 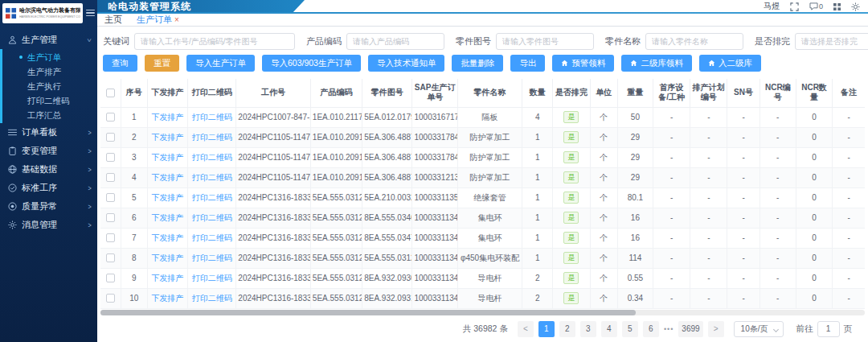 I want to click on search-button: 查询, so click(x=121, y=63).